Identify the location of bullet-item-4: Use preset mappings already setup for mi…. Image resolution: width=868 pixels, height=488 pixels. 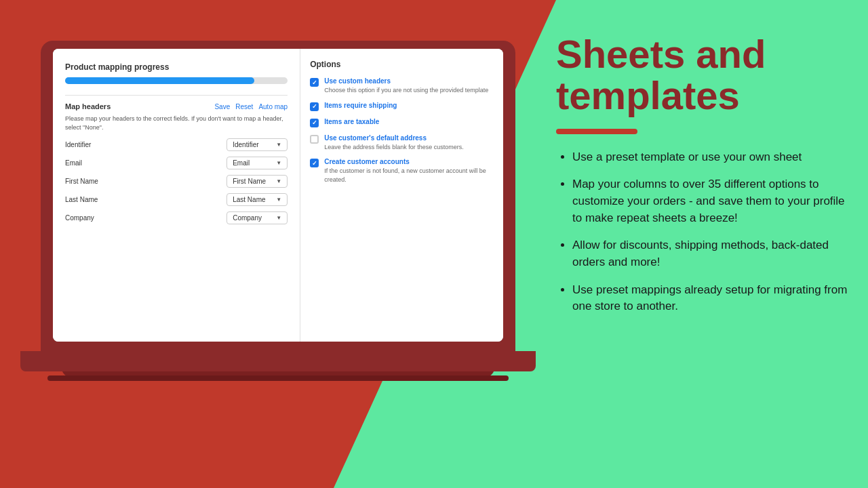
(710, 298).